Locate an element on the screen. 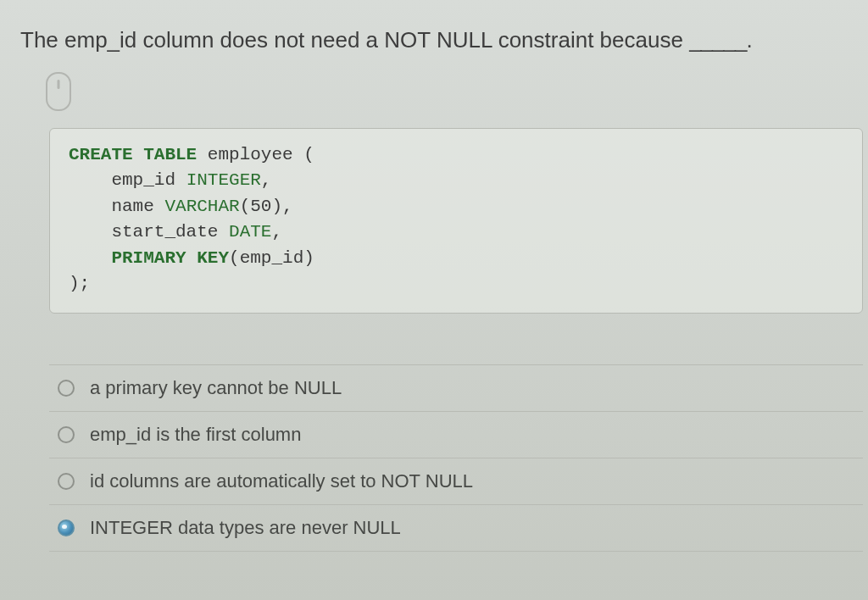  code-type: DATE is located at coordinates (250, 232).